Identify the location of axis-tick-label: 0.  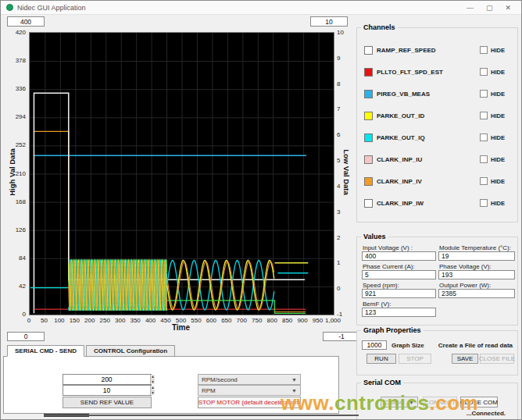
(344, 289).